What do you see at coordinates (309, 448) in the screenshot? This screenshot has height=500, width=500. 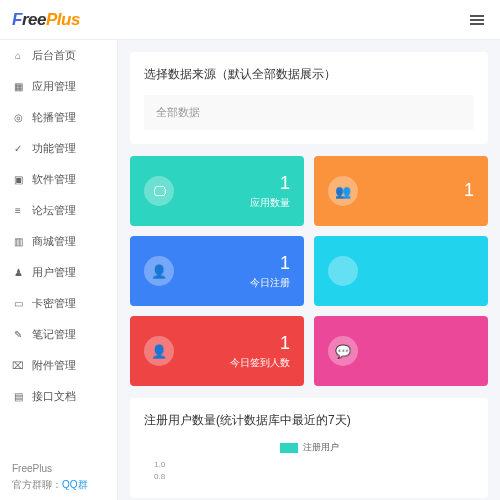 I see `chart-panel: 注册用户数量(统计数据库中最近的7天) 注册用户 1.00.8` at bounding box center [309, 448].